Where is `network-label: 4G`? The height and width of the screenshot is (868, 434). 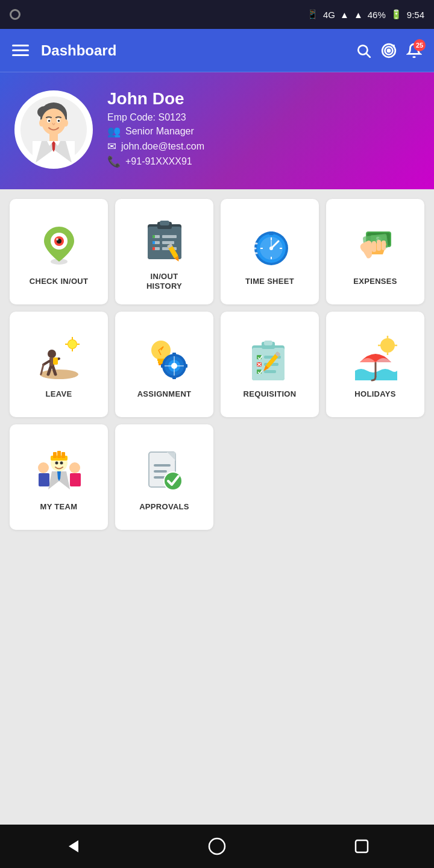 network-label: 4G is located at coordinates (329, 14).